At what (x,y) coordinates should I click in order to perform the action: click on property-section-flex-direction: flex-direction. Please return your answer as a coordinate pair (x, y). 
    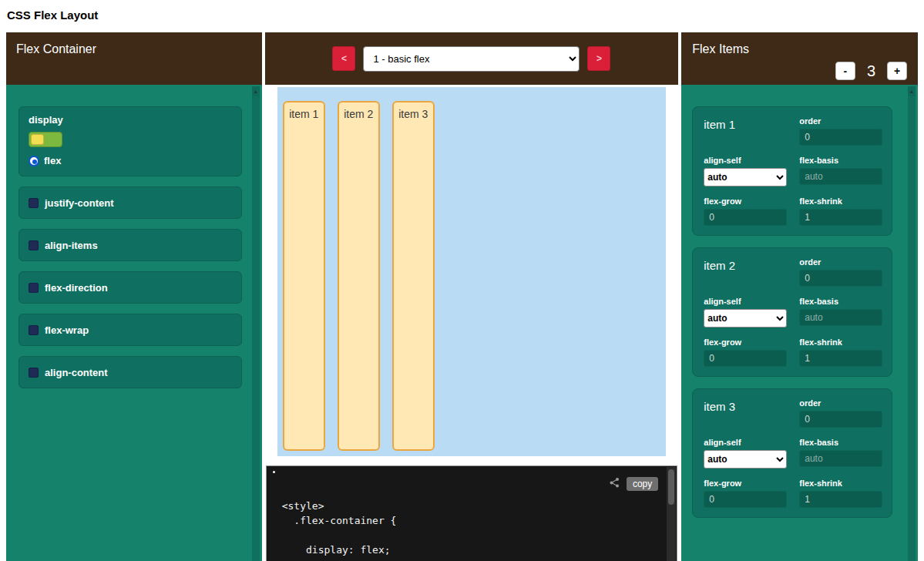
    Looking at the image, I should click on (130, 287).